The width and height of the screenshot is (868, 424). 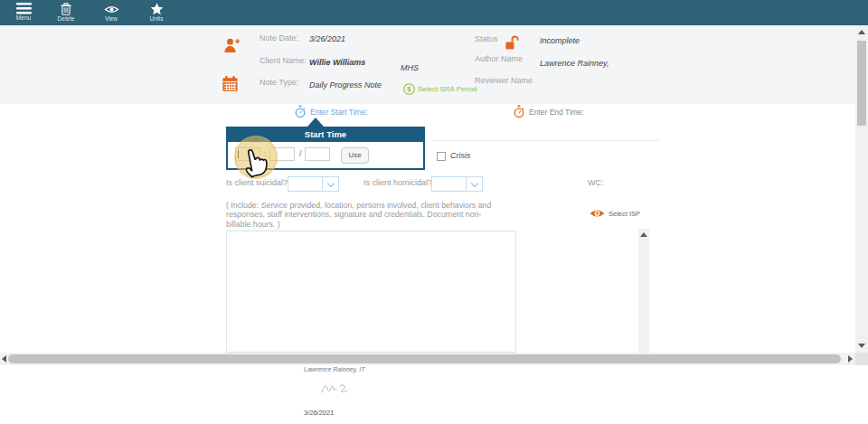 I want to click on select-isp-link: Select ISP, so click(x=615, y=213).